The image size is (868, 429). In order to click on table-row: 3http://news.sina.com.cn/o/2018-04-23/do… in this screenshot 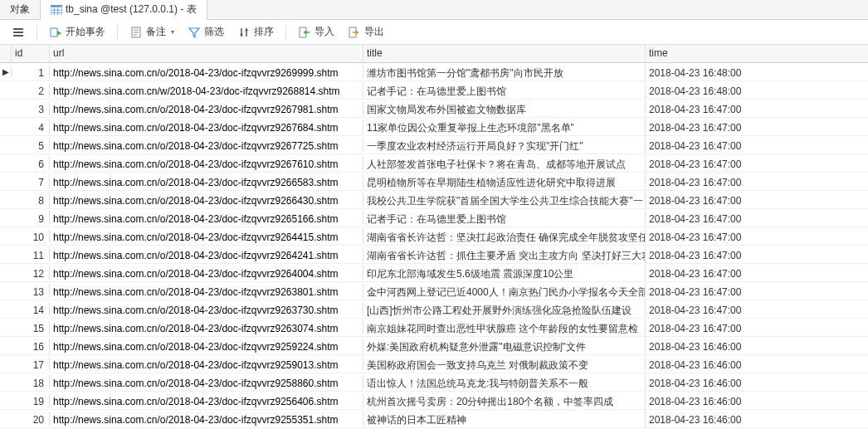, I will do `click(434, 109)`.